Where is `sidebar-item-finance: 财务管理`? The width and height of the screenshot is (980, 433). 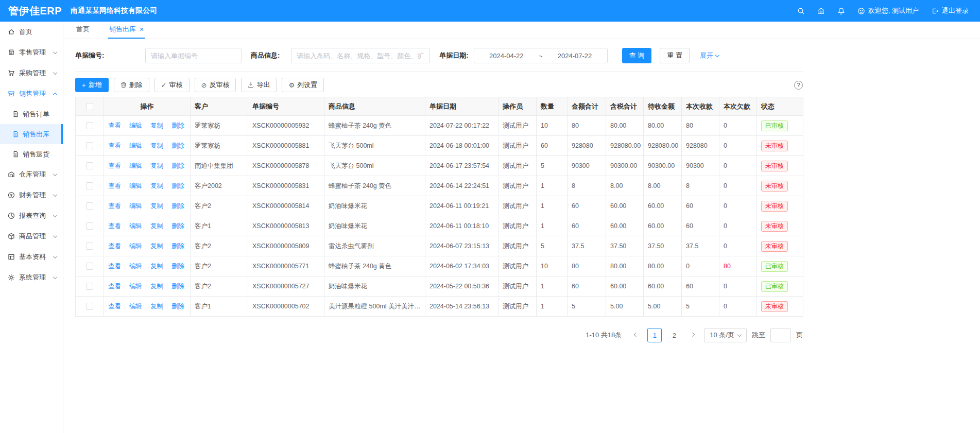 sidebar-item-finance: 财务管理 is located at coordinates (31, 195).